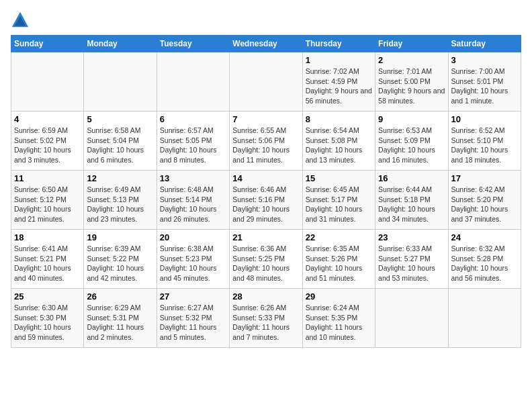 The height and width of the screenshot is (411, 532). Describe the element at coordinates (266, 204) in the screenshot. I see `day-info: Sunrise: 6:46 AMSunset: 5:16 PMDaylight:…` at that location.